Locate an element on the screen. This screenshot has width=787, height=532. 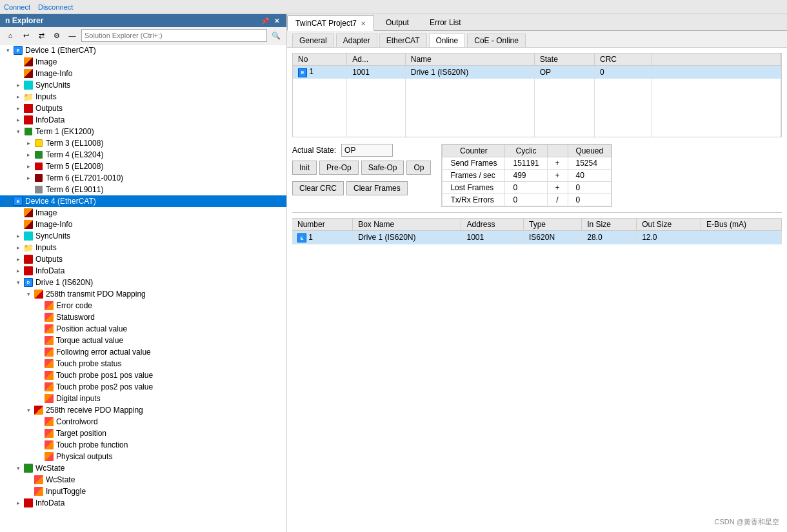
tree-item-inputtoggle: InputToggle is located at coordinates (143, 491).